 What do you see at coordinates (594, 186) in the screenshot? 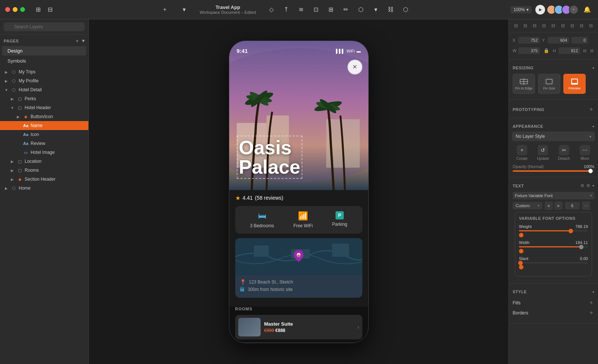
I see `text-chevron-icon: ▾` at bounding box center [594, 186].